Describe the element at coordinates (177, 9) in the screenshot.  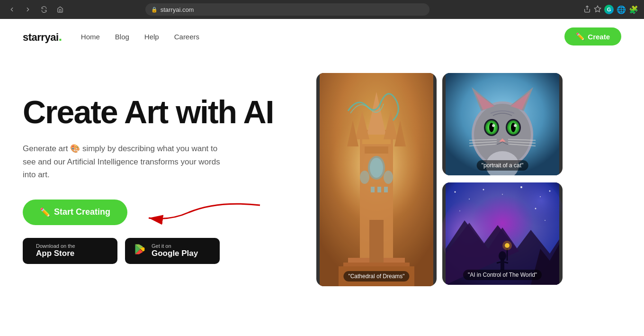
I see `url-text: starryai.com` at that location.